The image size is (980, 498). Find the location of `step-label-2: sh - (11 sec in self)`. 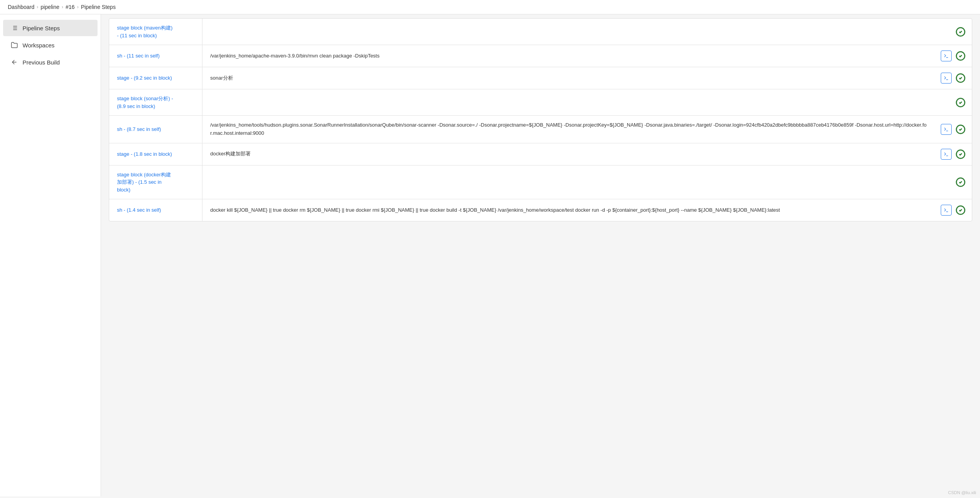

step-label-2: sh - (11 sec in self) is located at coordinates (156, 56).